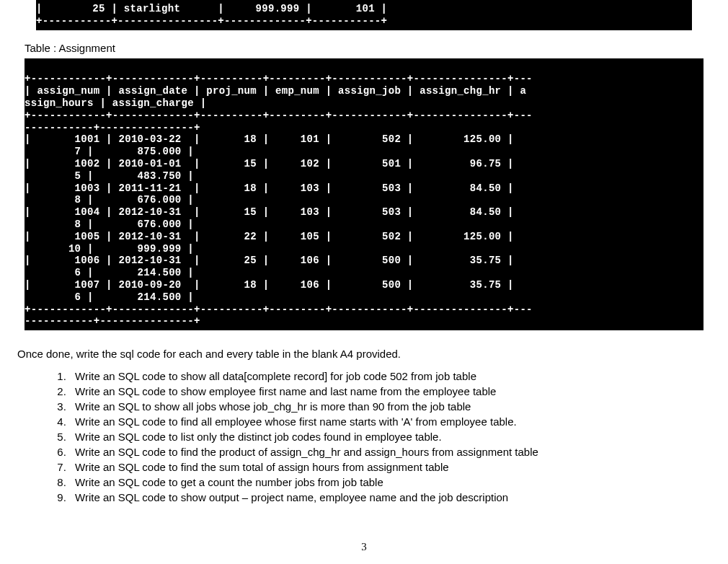  What do you see at coordinates (399, 451) in the screenshot?
I see `question-item: Write an SQL code to find the product of…` at bounding box center [399, 451].